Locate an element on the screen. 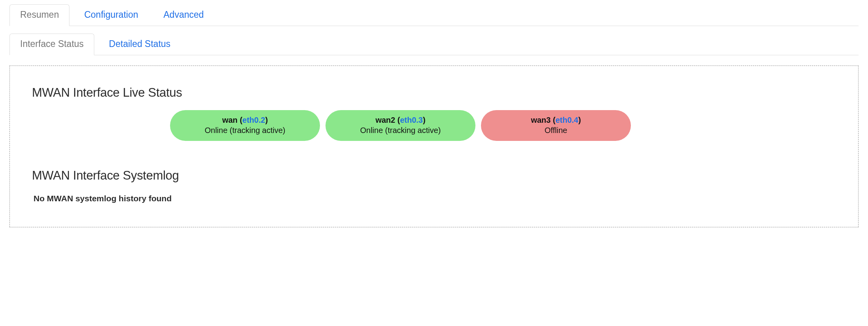 This screenshot has width=868, height=326. subtab-interface-status: Interface Status is located at coordinates (52, 44).